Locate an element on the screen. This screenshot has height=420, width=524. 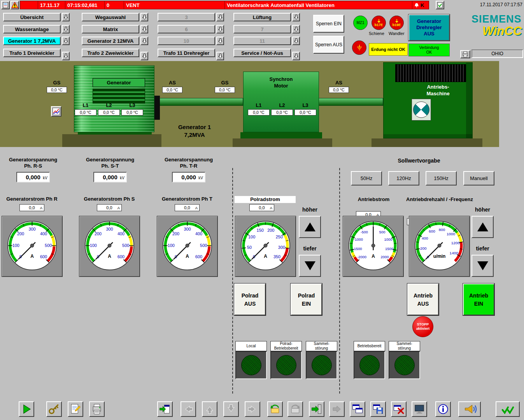
toolbar-save-button is located at coordinates (378, 409).